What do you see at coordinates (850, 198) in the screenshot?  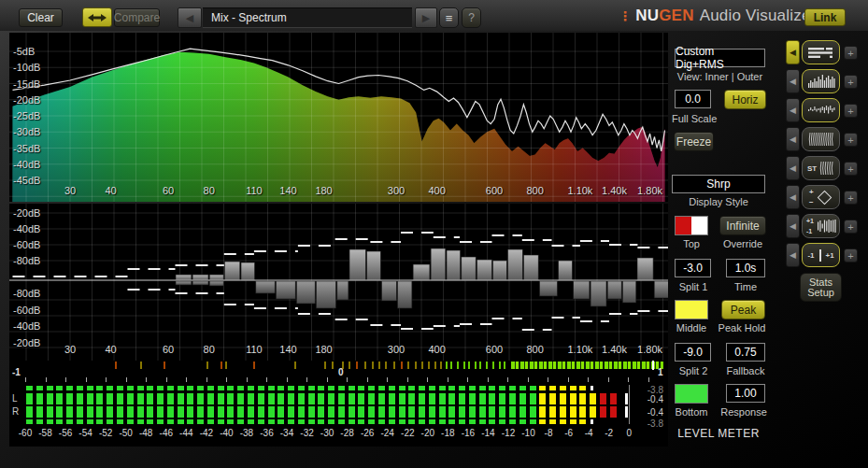 I see `view6-add-button: +` at bounding box center [850, 198].